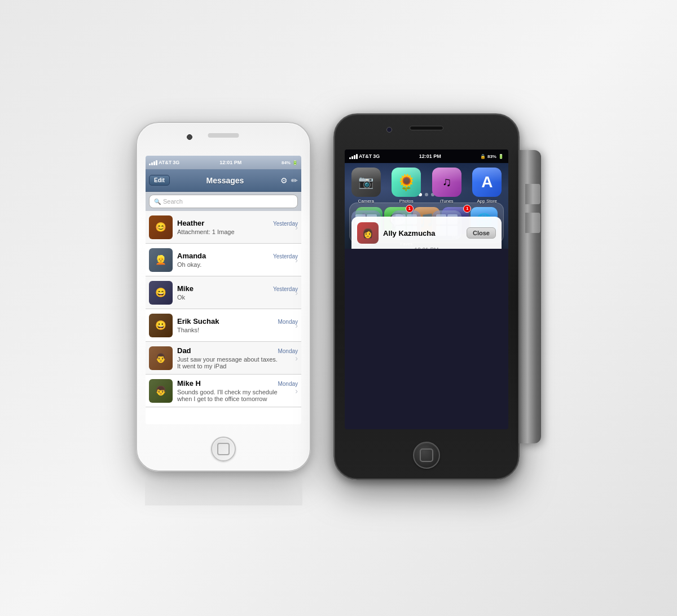 The height and width of the screenshot is (616, 677). Describe the element at coordinates (223, 358) in the screenshot. I see `list-item: 👨 Dad Monday Just saw your message about…` at that location.